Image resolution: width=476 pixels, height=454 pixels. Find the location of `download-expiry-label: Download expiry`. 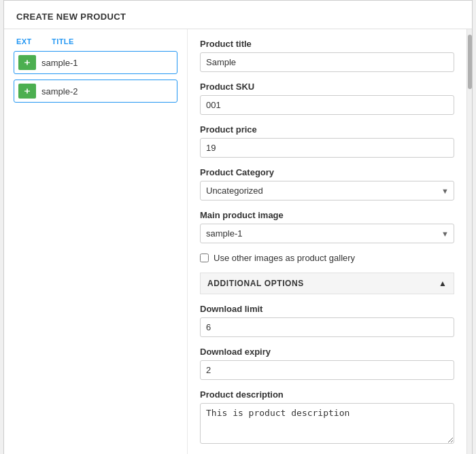

download-expiry-label: Download expiry is located at coordinates (327, 352).